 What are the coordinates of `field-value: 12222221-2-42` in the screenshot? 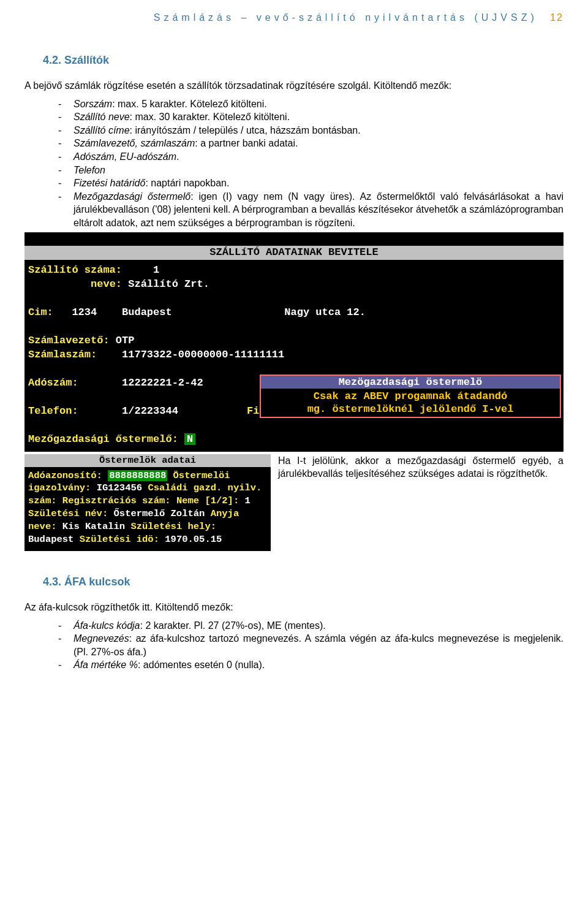 It's located at (163, 382).